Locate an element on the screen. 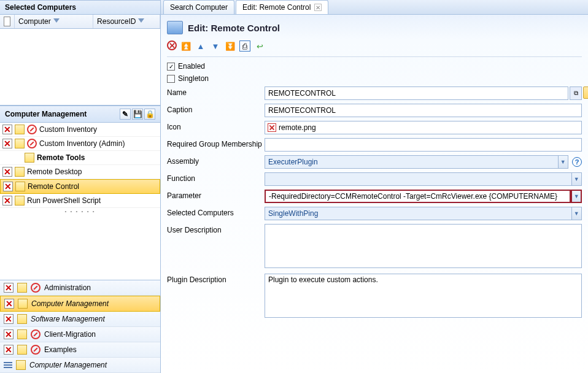  parameter-input is located at coordinates (417, 196).